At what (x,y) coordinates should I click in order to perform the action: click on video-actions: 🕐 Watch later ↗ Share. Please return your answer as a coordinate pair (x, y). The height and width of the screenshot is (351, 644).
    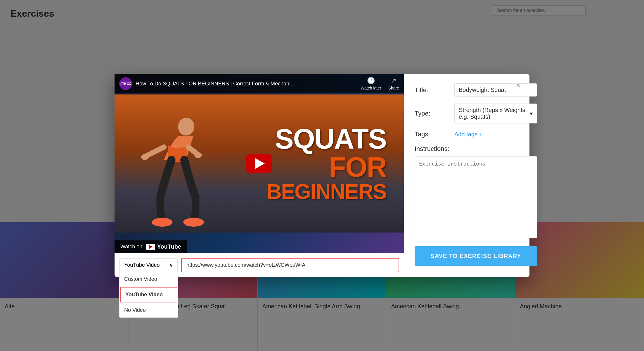
    Looking at the image, I should click on (380, 84).